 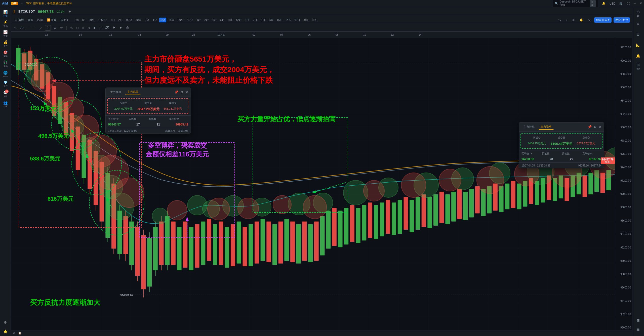 What do you see at coordinates (55, 28) in the screenshot?
I see `draw-big: 大` at bounding box center [55, 28].